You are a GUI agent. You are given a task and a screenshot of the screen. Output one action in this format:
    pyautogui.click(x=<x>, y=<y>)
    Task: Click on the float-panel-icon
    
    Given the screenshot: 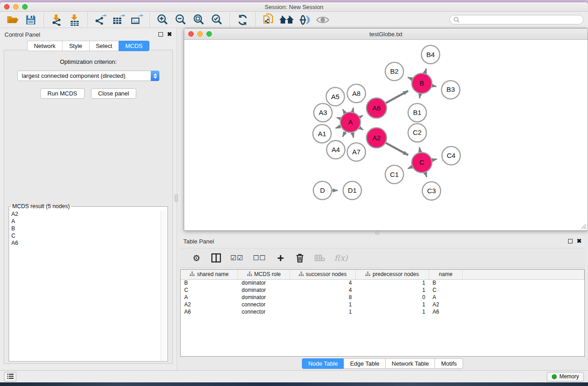 What is the action you would take?
    pyautogui.click(x=161, y=34)
    